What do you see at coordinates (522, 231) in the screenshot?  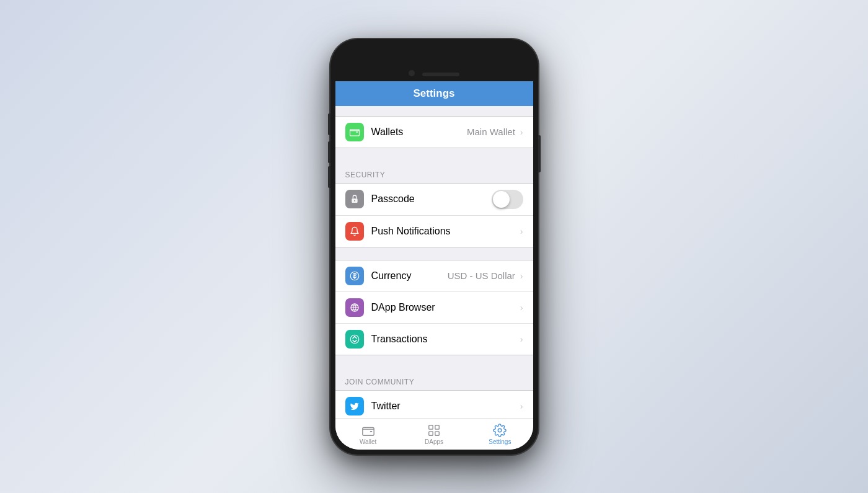 I see `push-notifications-chevron: ›` at bounding box center [522, 231].